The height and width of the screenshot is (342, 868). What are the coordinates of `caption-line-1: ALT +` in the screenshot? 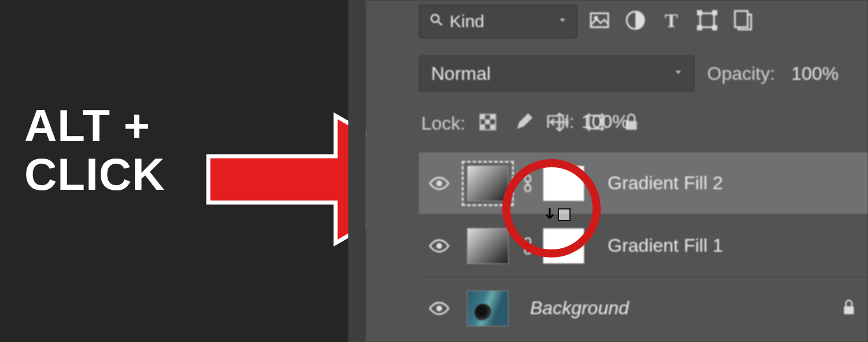 It's located at (95, 126).